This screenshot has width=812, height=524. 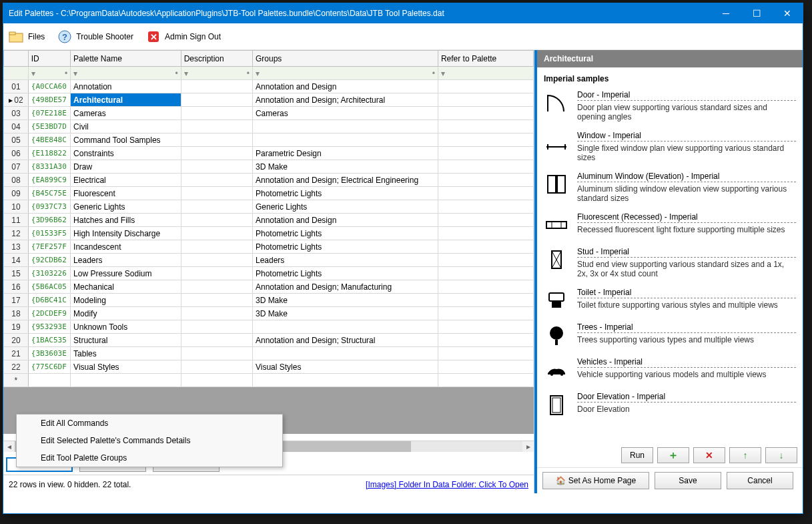 What do you see at coordinates (637, 455) in the screenshot?
I see `run-button: Run` at bounding box center [637, 455].